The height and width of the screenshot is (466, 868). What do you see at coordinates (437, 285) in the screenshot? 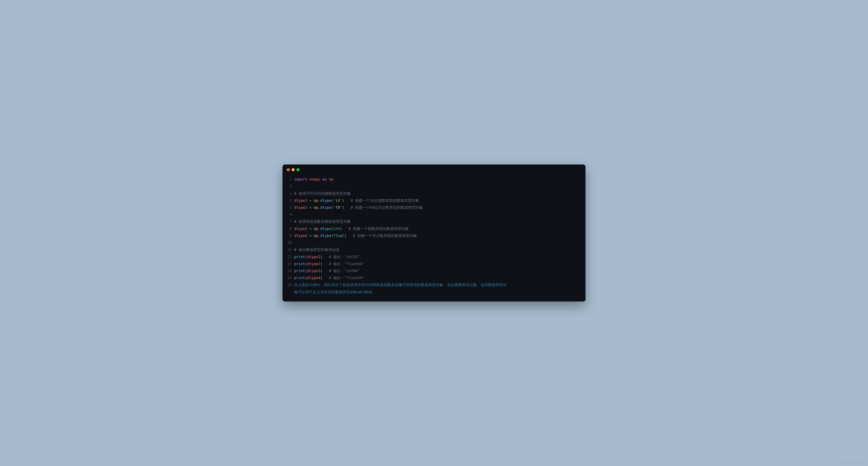
I see `code-content: 在上面的示例中，我们演示了如何使用字符代码和构造函数来创建不同类型的数据类型对象…` at bounding box center [437, 285].